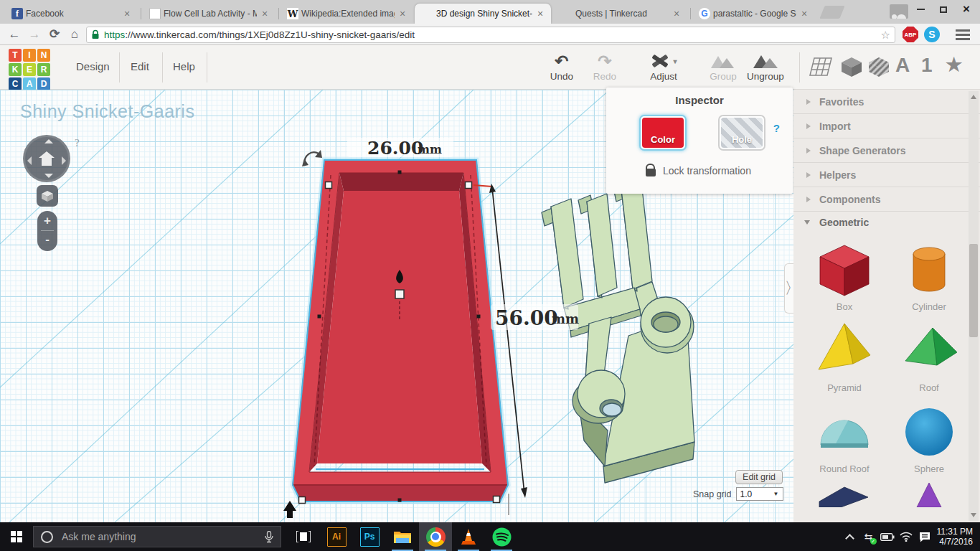 Image resolution: width=980 pixels, height=551 pixels. Describe the element at coordinates (844, 493) in the screenshot. I see `shape-partial-wedge` at that location.